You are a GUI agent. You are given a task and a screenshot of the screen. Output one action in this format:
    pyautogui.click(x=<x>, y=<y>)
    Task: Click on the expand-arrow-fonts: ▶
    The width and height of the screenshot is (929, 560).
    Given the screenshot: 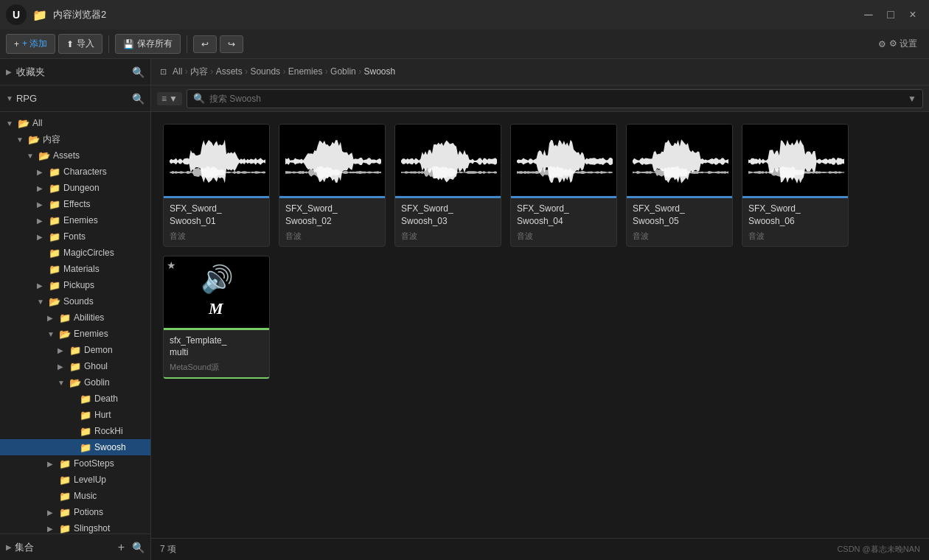 What is the action you would take?
    pyautogui.click(x=41, y=237)
    